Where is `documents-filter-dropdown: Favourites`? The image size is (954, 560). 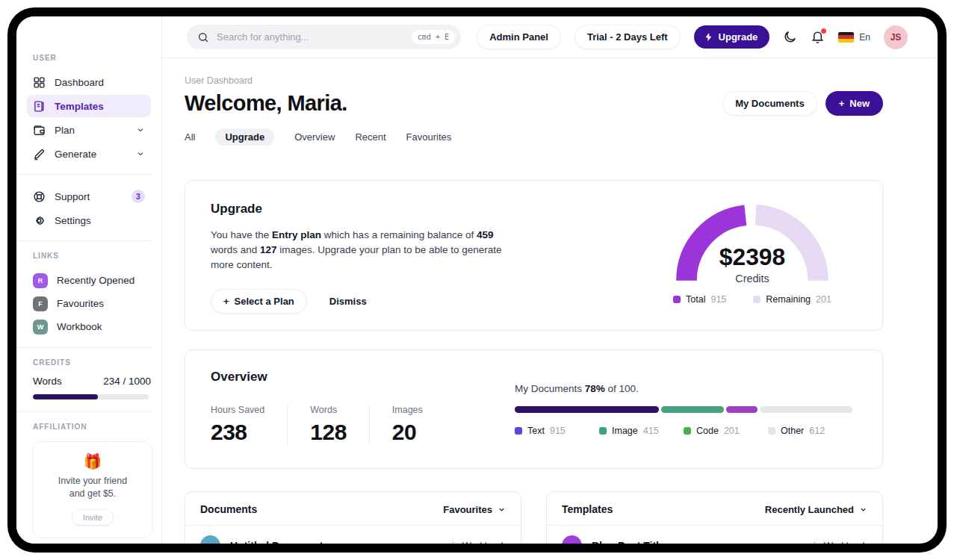 documents-filter-dropdown: Favourites is located at coordinates (474, 509).